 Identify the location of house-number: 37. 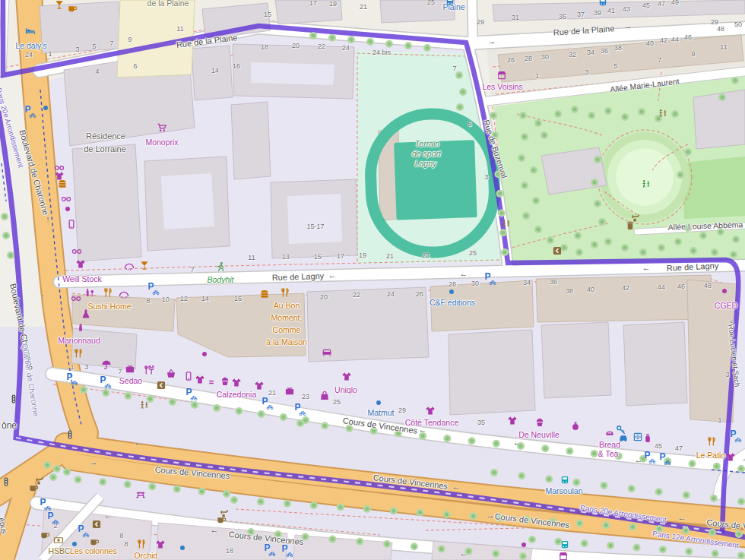
(581, 14).